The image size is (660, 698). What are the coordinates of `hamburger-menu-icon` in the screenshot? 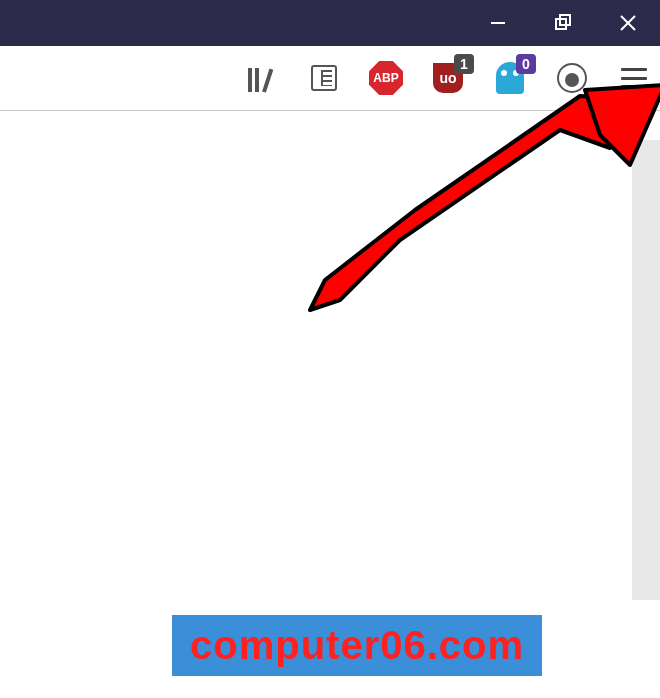 It's located at (634, 78).